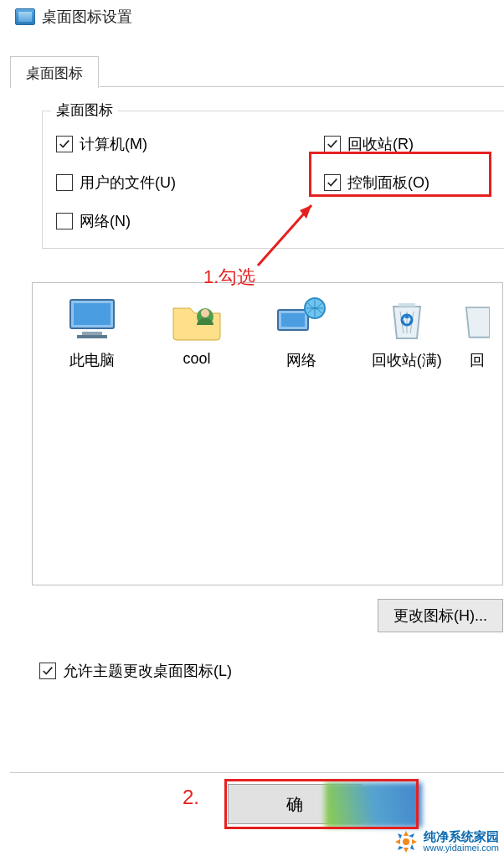  What do you see at coordinates (257, 71) in the screenshot?
I see `tab-header: 桌面图标` at bounding box center [257, 71].